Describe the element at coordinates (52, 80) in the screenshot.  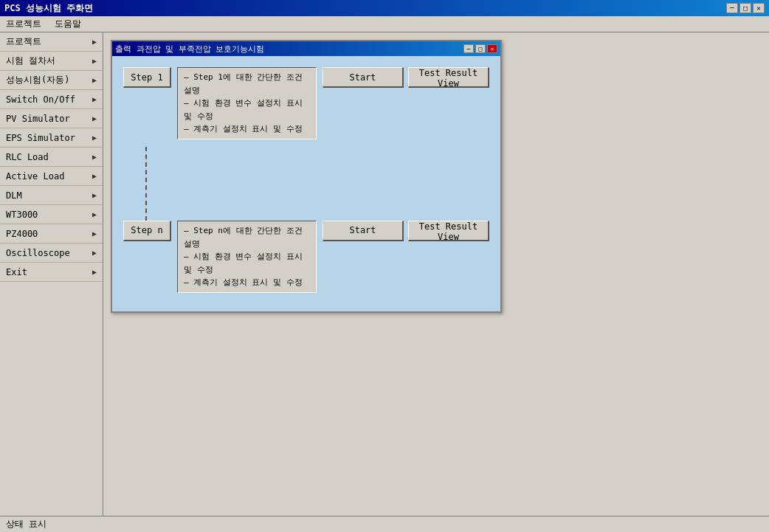
I see `sidebar-item-performance-auto: 성능시험(자동) ▶` at that location.